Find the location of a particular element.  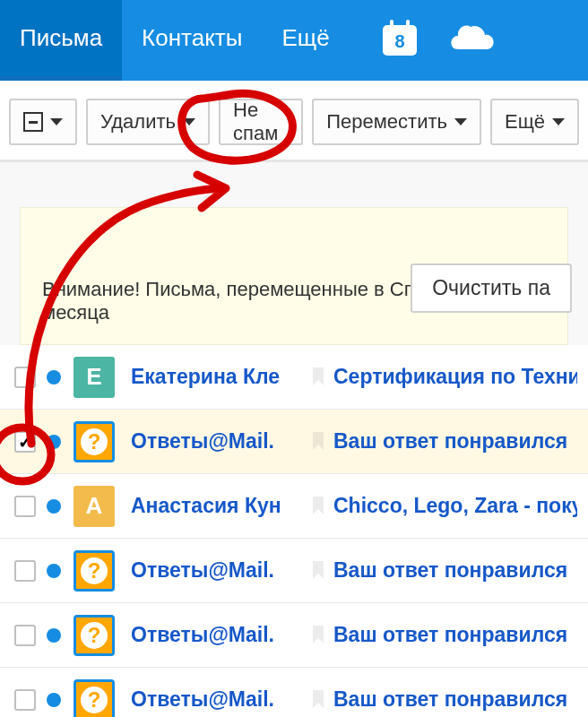

not-spam-button: Не спам is located at coordinates (261, 122).